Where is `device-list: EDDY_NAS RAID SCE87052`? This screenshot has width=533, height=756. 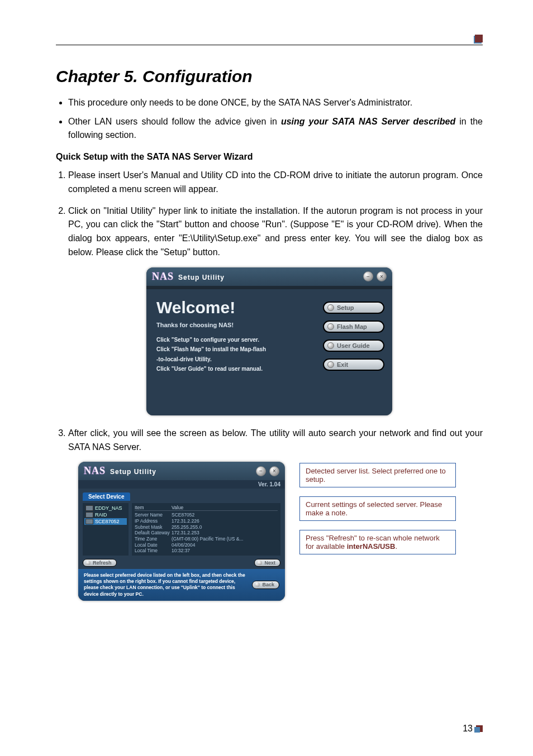 device-list: EDDY_NAS RAID SCE87052 is located at coordinates (106, 529).